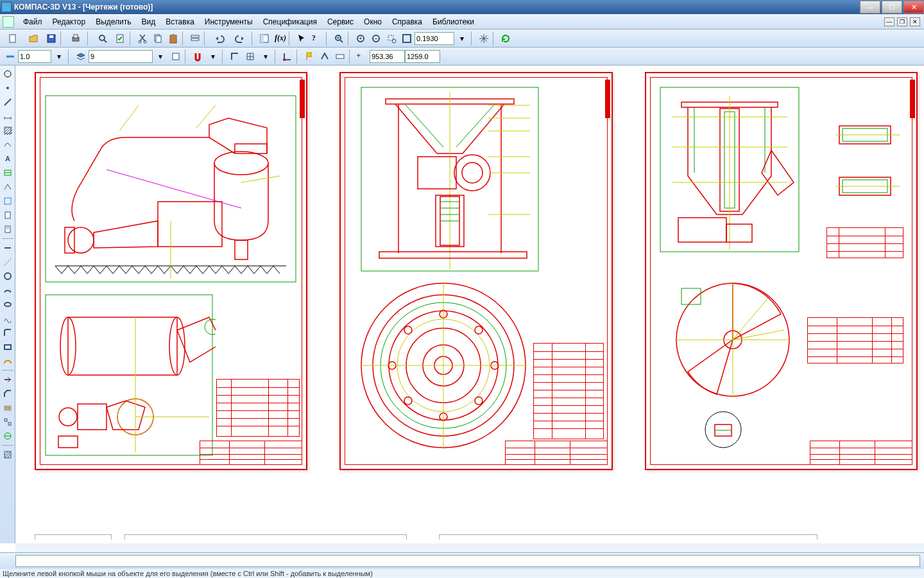 This screenshot has height=578, width=924. Describe the element at coordinates (8, 347) in the screenshot. I see `rect-tool` at that location.